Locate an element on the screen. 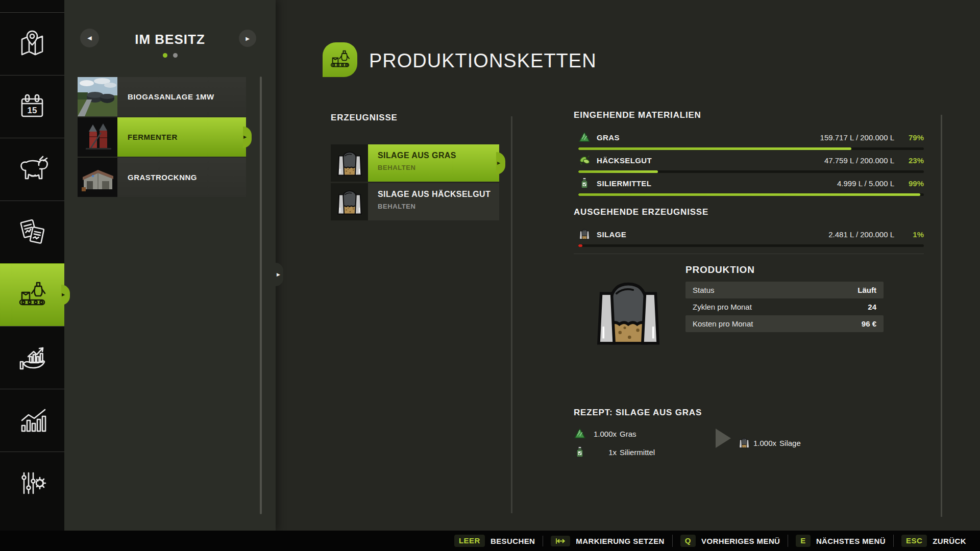 Image resolution: width=980 pixels, height=551 pixels. sidebar-item-statistics is located at coordinates (32, 420).